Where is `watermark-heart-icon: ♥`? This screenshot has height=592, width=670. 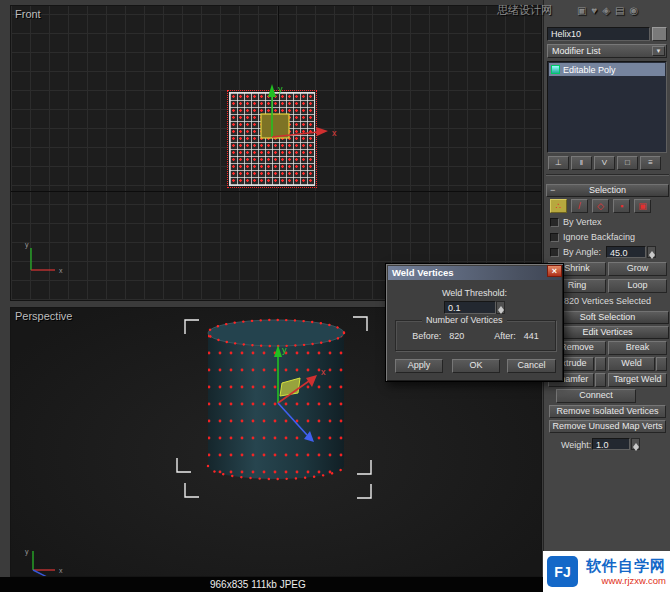 watermark-heart-icon: ♥ is located at coordinates (596, 10).